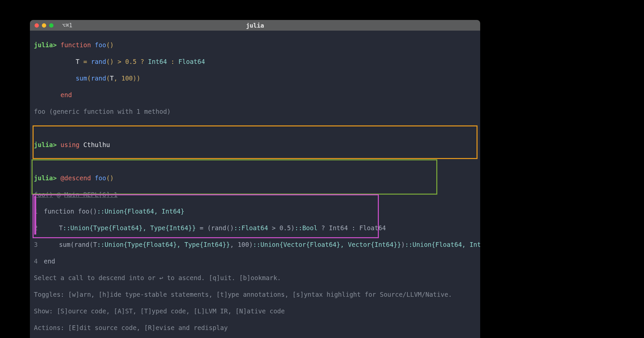  I want to click on output-line: foo (generic function with 1 method), so click(255, 112).